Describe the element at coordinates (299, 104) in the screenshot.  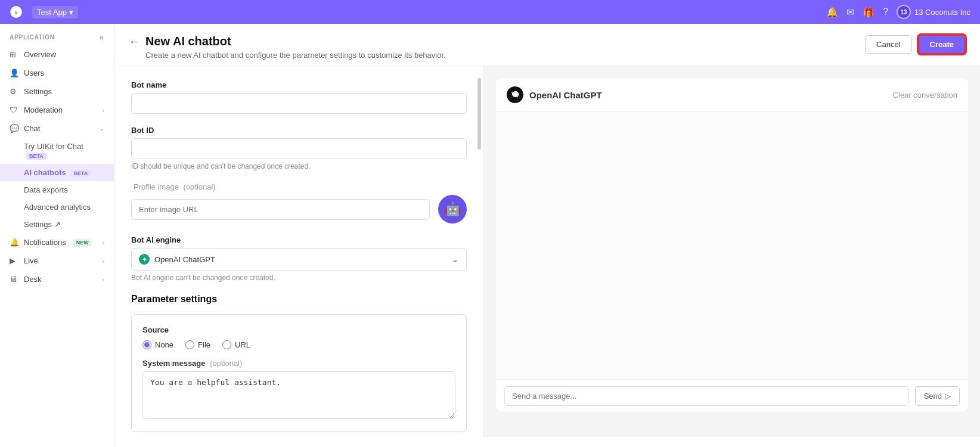
I see `bot-name-input` at that location.